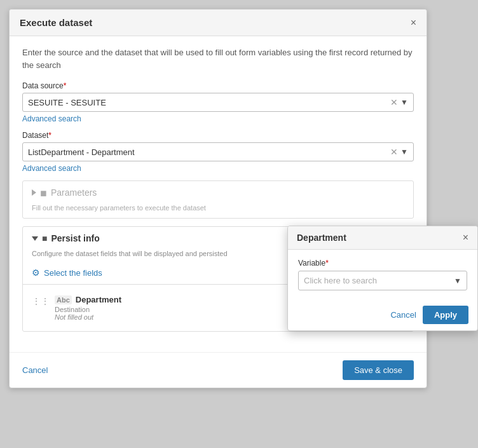 The height and width of the screenshot is (448, 478). What do you see at coordinates (64, 300) in the screenshot?
I see `field-type-icon: Abc` at bounding box center [64, 300].